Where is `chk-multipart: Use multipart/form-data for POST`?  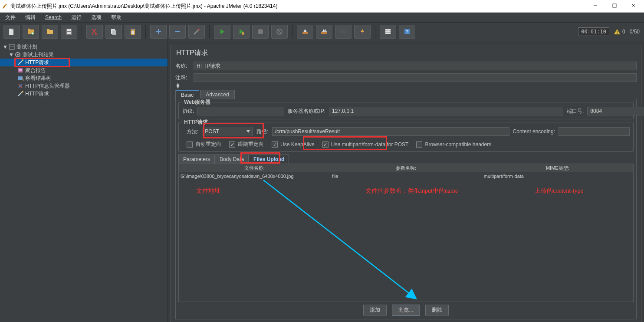
chk-multipart: Use multipart/form-data for POST is located at coordinates (365, 145).